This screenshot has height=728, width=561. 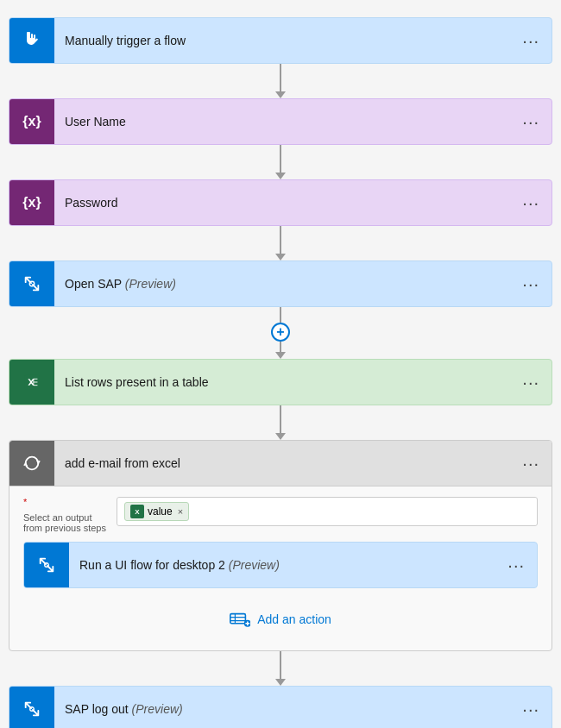 I want to click on sap-logout-card: SAP log out (Preview) ···, so click(x=280, y=707).